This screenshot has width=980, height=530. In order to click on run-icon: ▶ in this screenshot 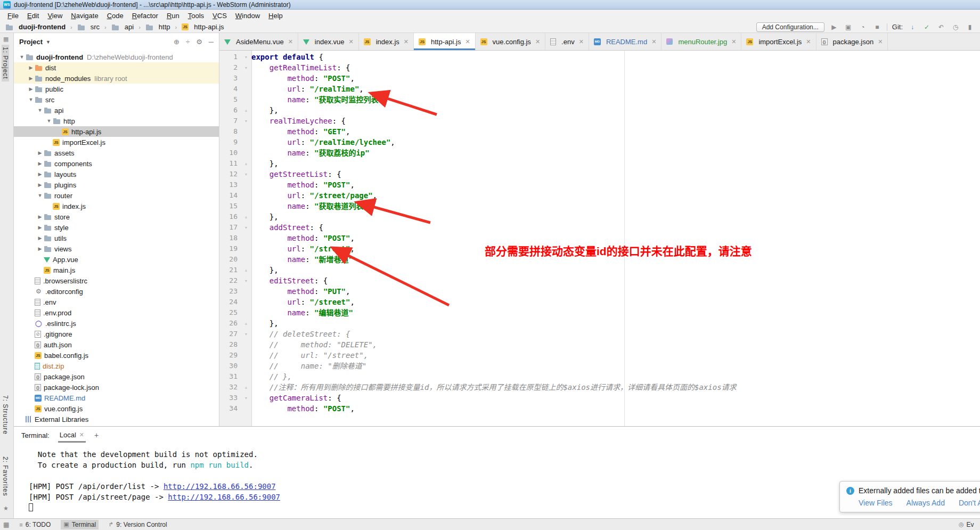, I will do `click(834, 27)`.